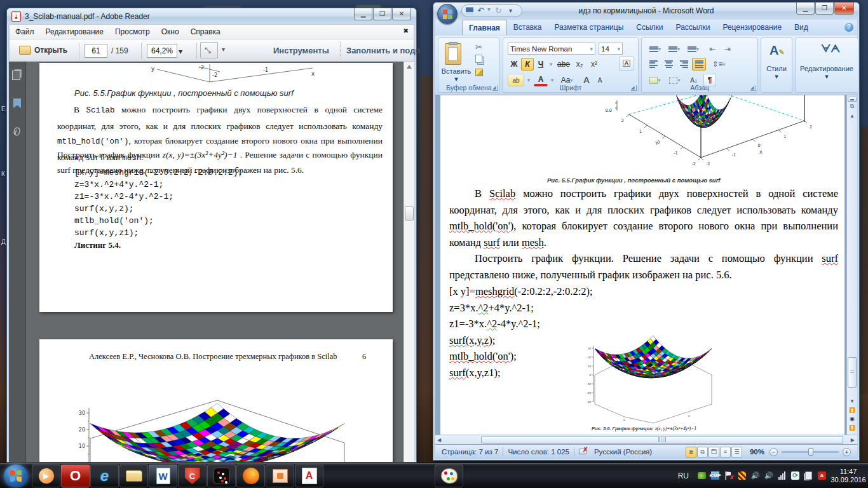 The height and width of the screenshot is (488, 868). Describe the element at coordinates (75, 32) in the screenshot. I see `menu-edit: Редактирование` at that location.